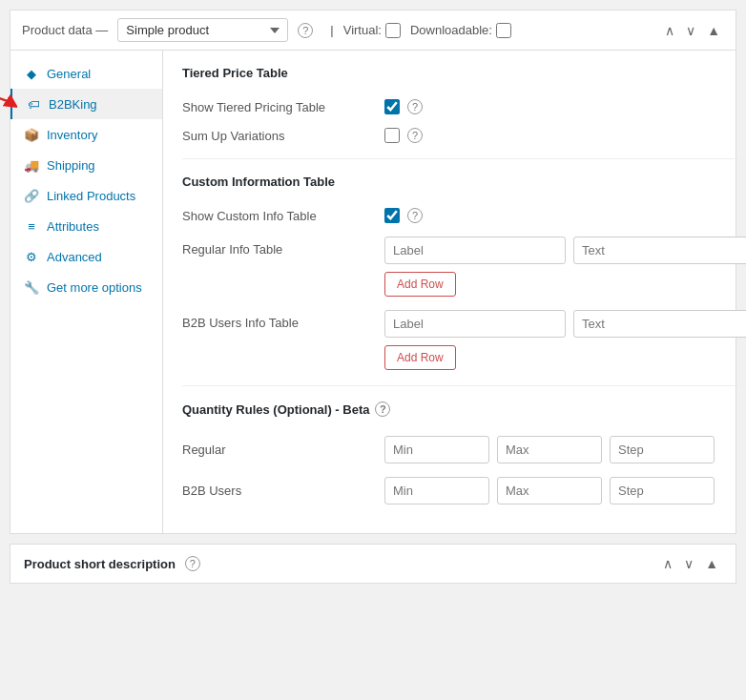 This screenshot has width=746, height=700. Describe the element at coordinates (475, 250) in the screenshot. I see `regular-info-label-input` at that location.